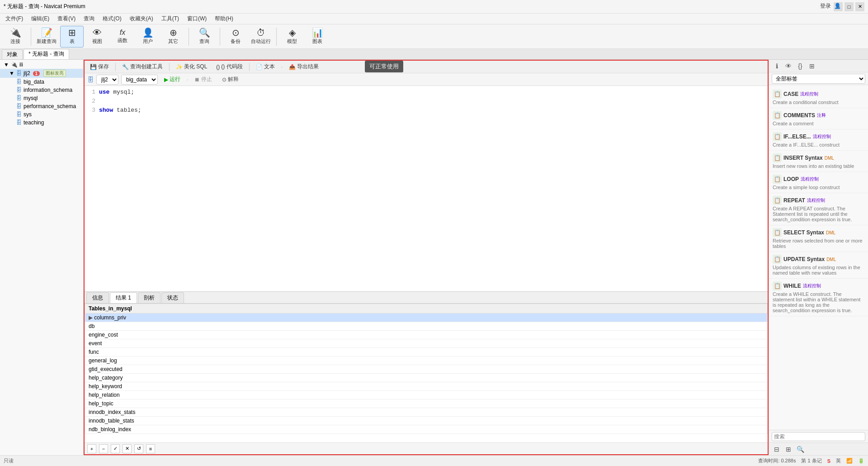 The image size is (868, 466). Describe the element at coordinates (818, 98) in the screenshot. I see `snippet-item-case: 📋CASE 流程控制Create a conditional construct` at that location.